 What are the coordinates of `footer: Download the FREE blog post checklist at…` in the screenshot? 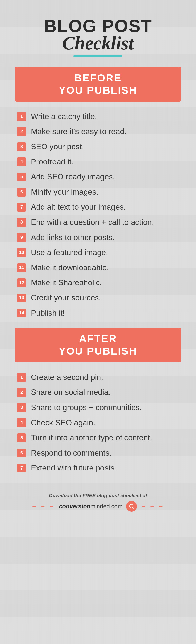 It's located at (98, 502).